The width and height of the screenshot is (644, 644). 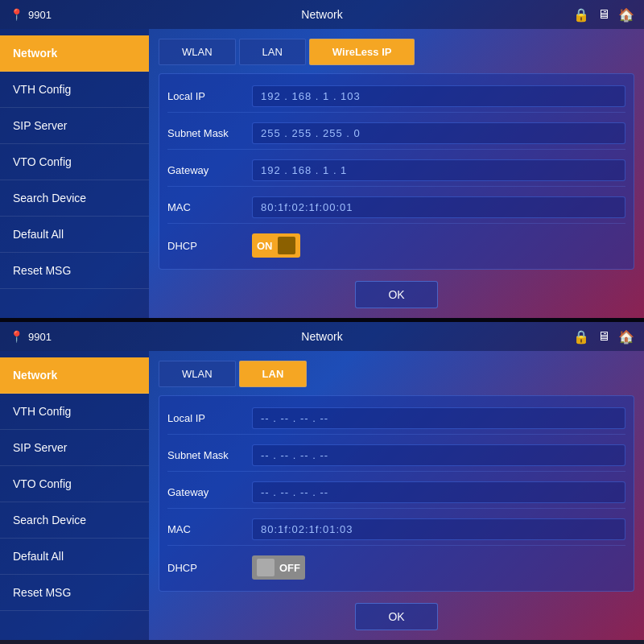 What do you see at coordinates (604, 336) in the screenshot?
I see `monitor-icon-2: 🖥` at bounding box center [604, 336].